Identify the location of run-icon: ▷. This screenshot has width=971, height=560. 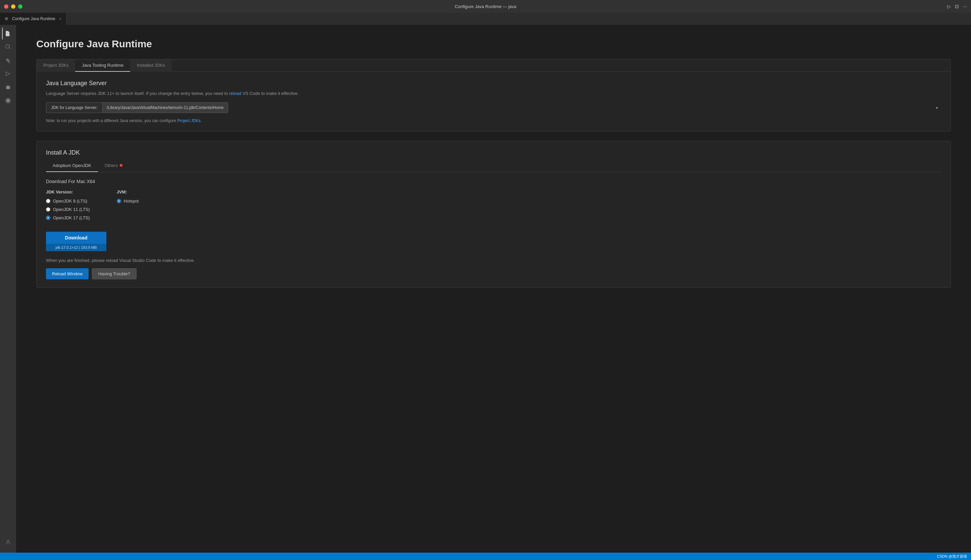
(949, 7).